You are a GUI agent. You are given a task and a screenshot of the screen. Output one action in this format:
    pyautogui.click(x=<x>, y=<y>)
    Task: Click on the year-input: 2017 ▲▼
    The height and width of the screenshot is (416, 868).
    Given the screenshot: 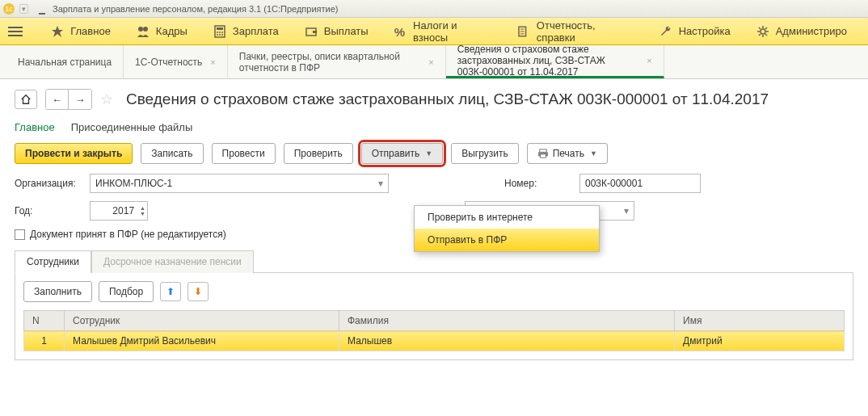 What is the action you would take?
    pyautogui.click(x=119, y=211)
    